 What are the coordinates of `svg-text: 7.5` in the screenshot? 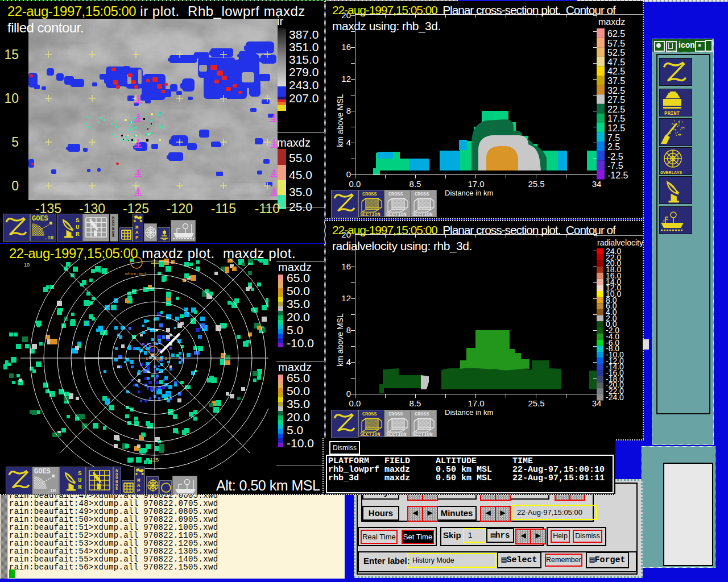 It's located at (614, 138).